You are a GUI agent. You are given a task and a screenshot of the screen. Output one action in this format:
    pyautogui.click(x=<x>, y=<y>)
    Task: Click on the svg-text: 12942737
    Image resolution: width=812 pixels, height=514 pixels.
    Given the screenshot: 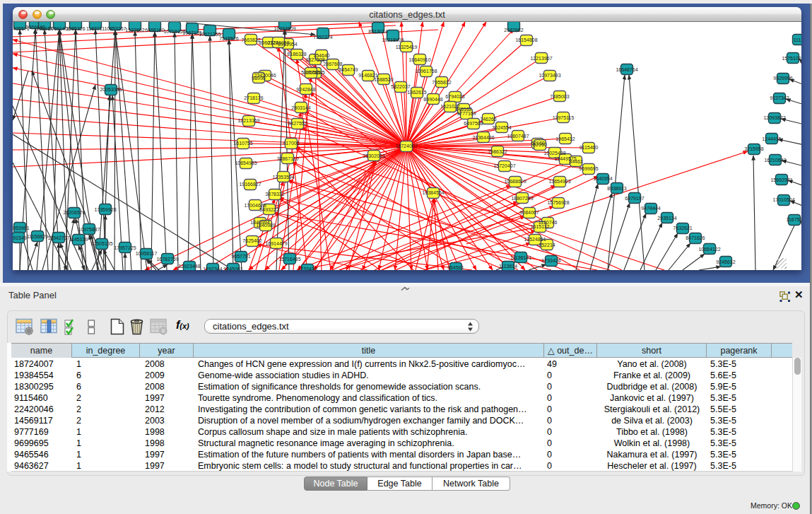 What is the action you would take?
    pyautogui.click(x=58, y=238)
    